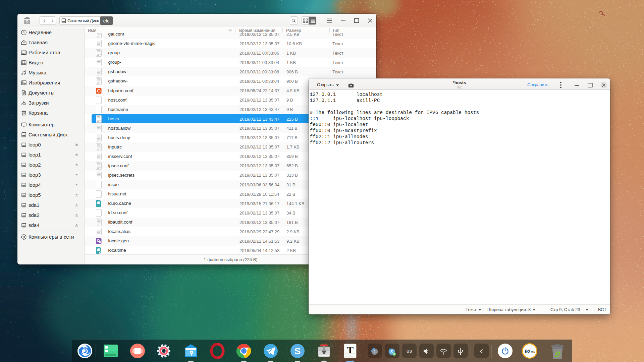 This screenshot has width=644, height=362. What do you see at coordinates (350, 350) in the screenshot?
I see `svg-text: T` at bounding box center [350, 350].